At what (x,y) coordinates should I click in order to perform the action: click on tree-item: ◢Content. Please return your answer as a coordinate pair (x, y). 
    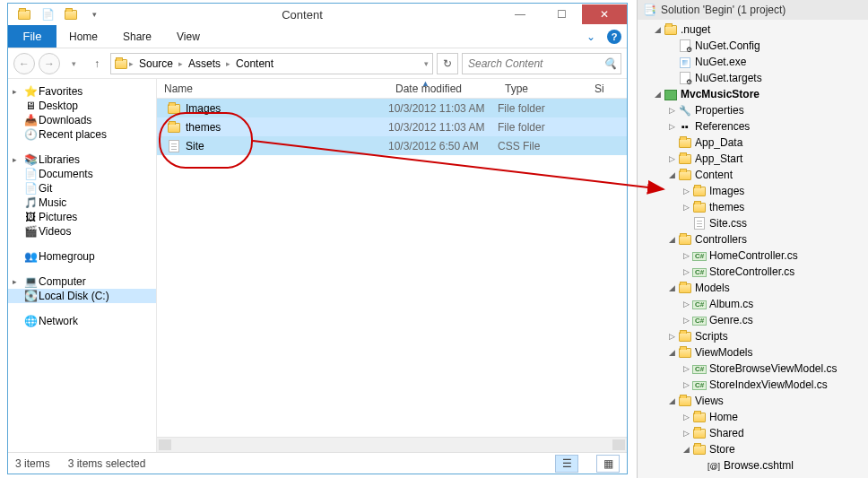
    Looking at the image, I should click on (753, 175).